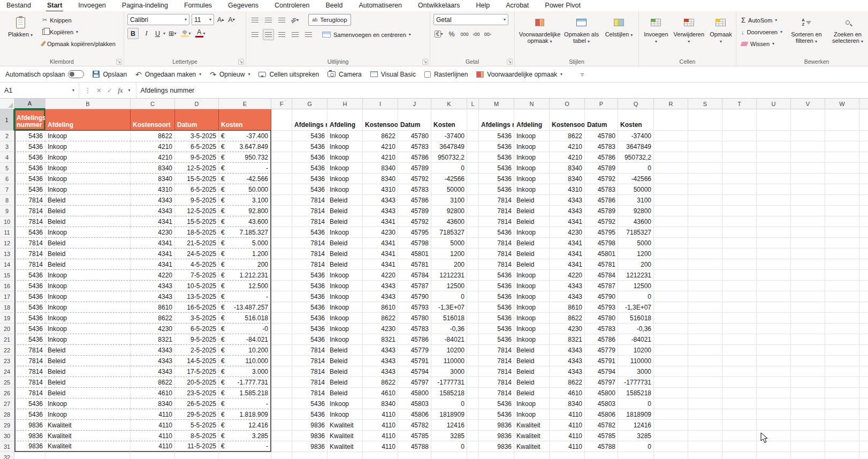 This screenshot has width=868, height=459. Describe the element at coordinates (380, 190) in the screenshot. I see `cell-I7: 4310` at that location.